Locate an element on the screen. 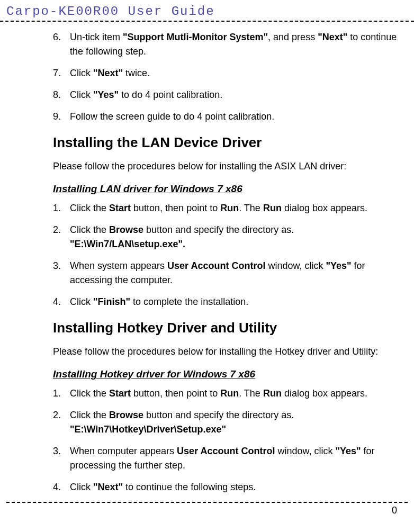 The image size is (414, 532). list-item: 3.When computer appears User Account Con… is located at coordinates (228, 458).